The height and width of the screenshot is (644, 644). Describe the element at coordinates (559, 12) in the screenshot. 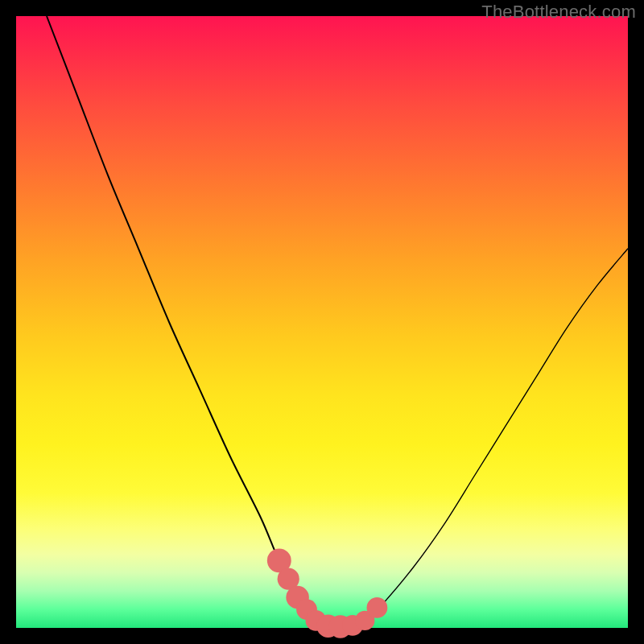

I see `watermark-text: TheBottleneck.com` at that location.